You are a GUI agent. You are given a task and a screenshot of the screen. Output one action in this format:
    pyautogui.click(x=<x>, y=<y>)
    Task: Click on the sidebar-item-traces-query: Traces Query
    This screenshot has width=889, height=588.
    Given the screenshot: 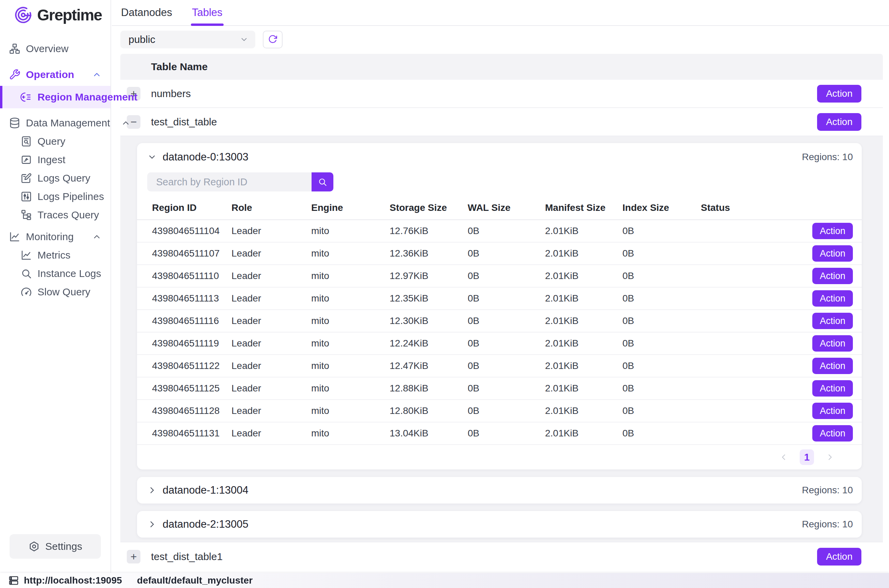 What is the action you would take?
    pyautogui.click(x=55, y=215)
    